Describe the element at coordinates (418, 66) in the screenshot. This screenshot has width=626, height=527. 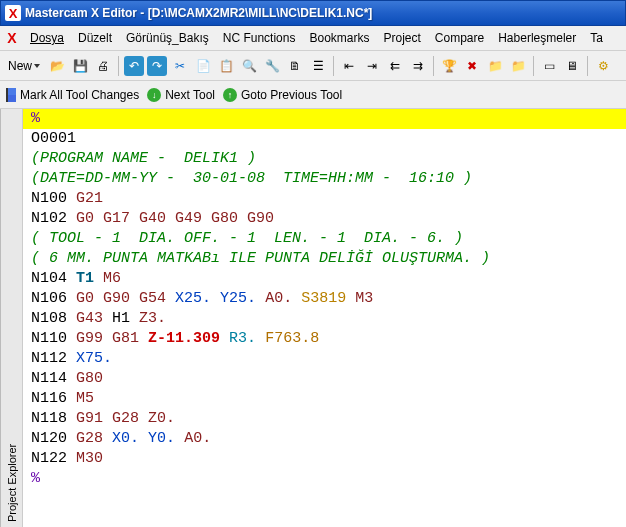
I see `indent-icon: ⇉` at that location.